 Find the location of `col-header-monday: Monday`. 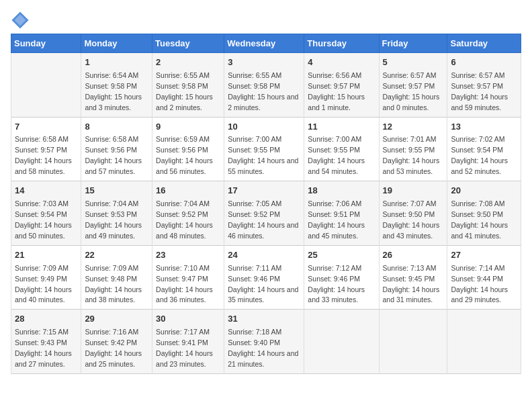

col-header-monday: Monday is located at coordinates (117, 44).